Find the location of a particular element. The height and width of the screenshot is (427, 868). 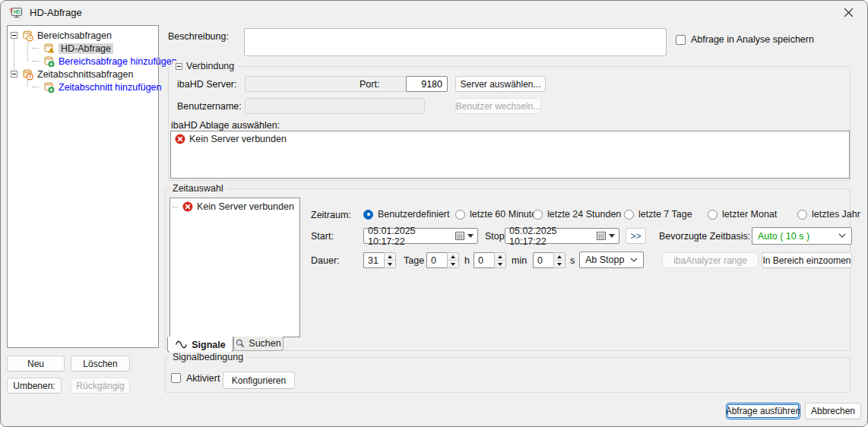

tree-item-bereichsabfragen: Bereichsabfragen is located at coordinates (61, 35).